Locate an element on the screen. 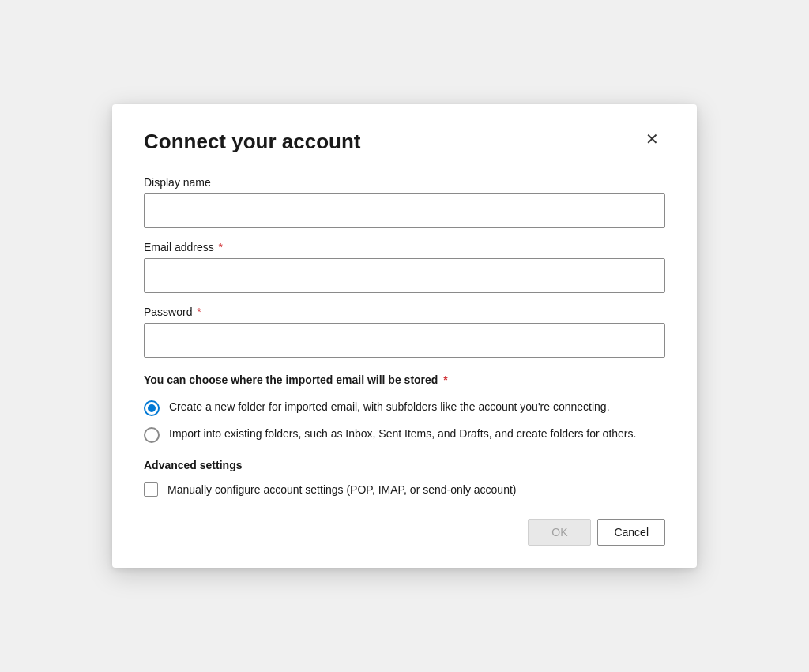 Image resolution: width=809 pixels, height=672 pixels. close-button: ✕ is located at coordinates (653, 139).